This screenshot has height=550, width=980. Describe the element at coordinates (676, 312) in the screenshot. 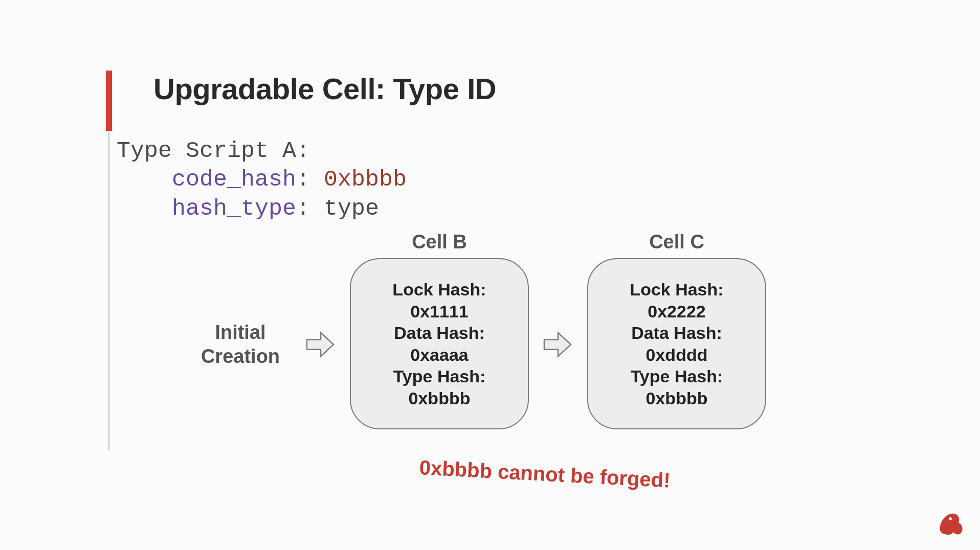

I see `cell-c-lock-val: 0x2222` at that location.